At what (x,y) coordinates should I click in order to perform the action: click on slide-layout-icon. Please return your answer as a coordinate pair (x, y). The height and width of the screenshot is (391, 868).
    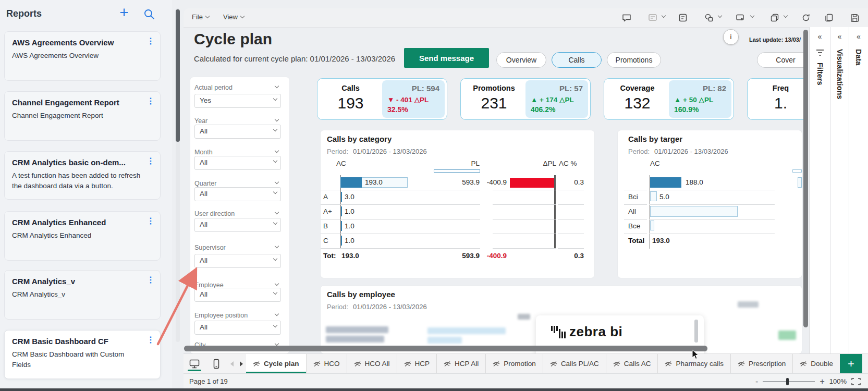
    Looking at the image, I should click on (653, 18).